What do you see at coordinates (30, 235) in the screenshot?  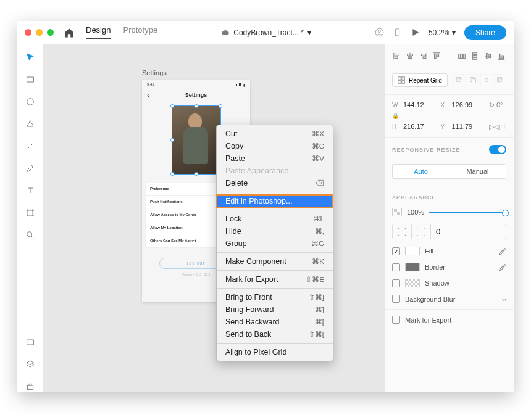 I see `zoom-tool` at bounding box center [30, 235].